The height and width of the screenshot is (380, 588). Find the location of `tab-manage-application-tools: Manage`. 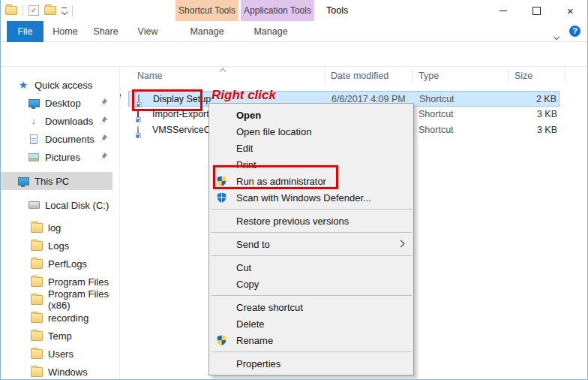

tab-manage-application-tools: Manage is located at coordinates (271, 32).